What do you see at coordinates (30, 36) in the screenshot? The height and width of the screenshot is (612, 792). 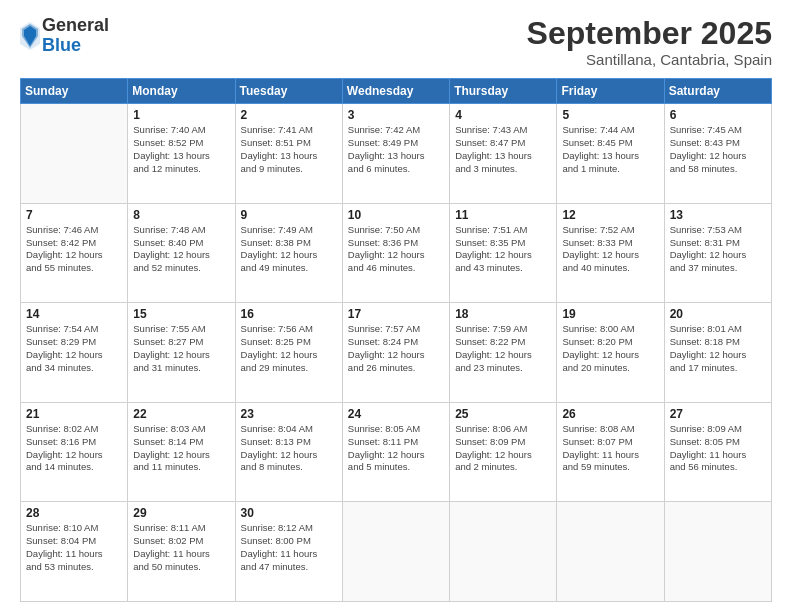 I see `logo-icon` at bounding box center [30, 36].